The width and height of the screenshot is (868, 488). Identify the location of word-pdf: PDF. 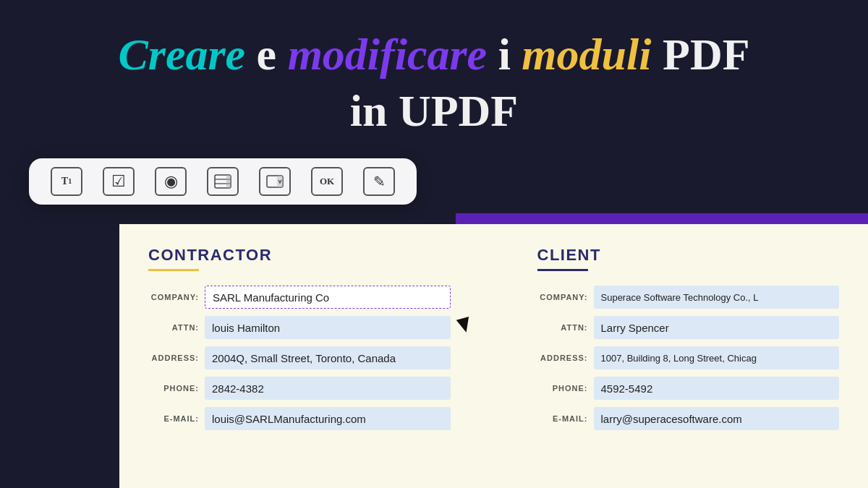
(706, 54).